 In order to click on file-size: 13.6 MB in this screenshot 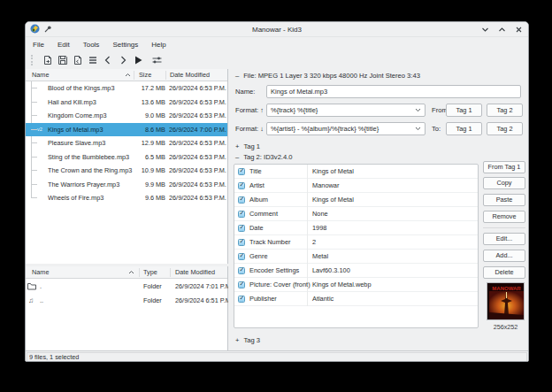, I will do `click(148, 103)`.